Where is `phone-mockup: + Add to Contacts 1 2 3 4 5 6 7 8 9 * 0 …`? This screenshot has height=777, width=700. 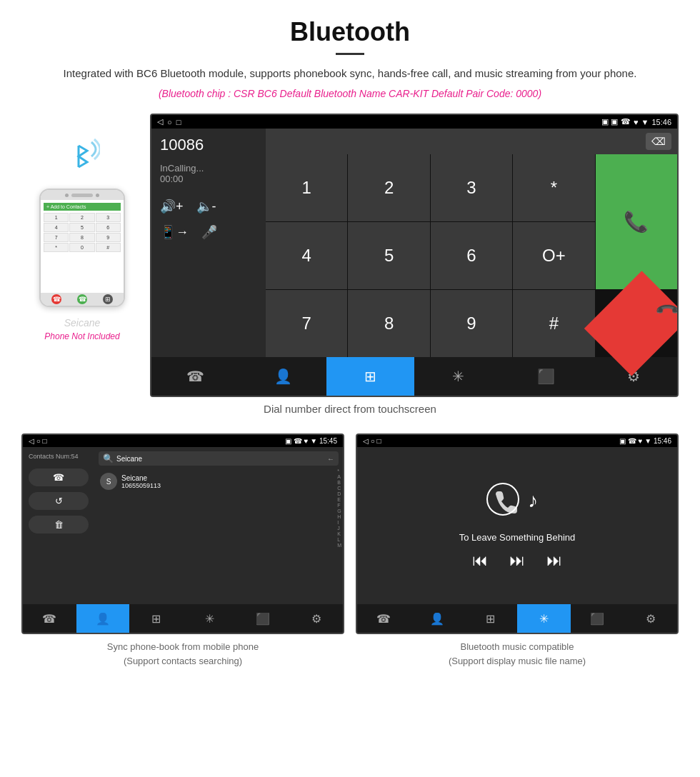 phone-mockup: + Add to Contacts 1 2 3 4 5 6 7 8 9 * 0 … is located at coordinates (82, 248).